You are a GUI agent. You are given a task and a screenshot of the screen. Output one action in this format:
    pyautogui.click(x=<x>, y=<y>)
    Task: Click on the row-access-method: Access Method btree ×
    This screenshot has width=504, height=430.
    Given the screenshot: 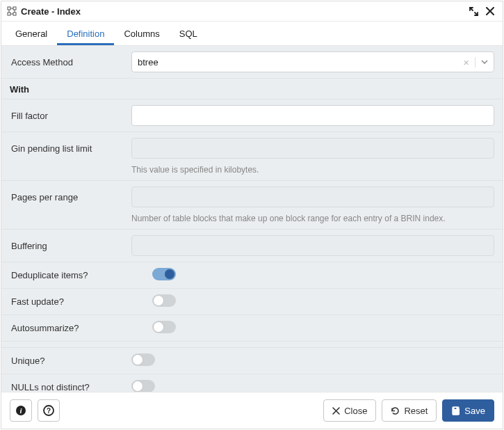 What is the action you would take?
    pyautogui.click(x=252, y=63)
    